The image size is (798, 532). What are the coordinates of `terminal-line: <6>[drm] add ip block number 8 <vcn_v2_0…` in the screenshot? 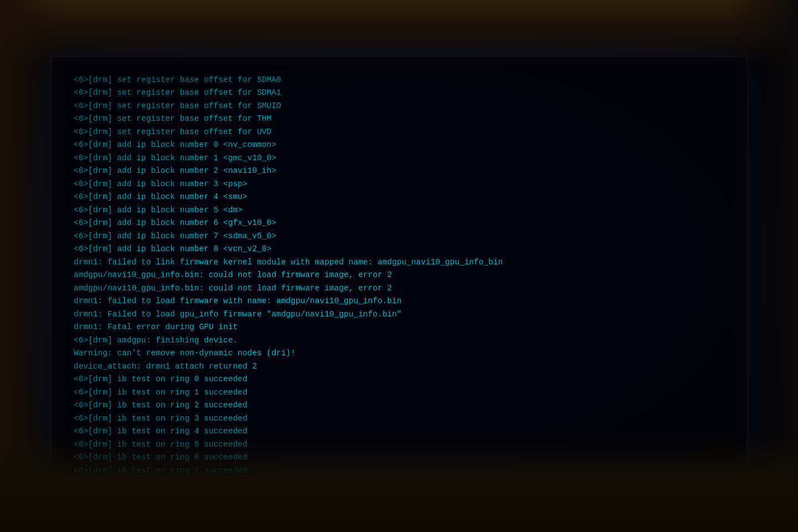 It's located at (399, 249).